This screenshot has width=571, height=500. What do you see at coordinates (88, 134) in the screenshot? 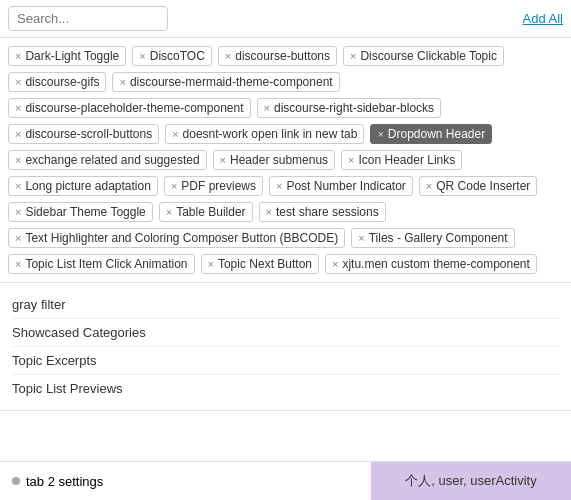
I see `tag-label: discourse-scroll-buttons` at bounding box center [88, 134].